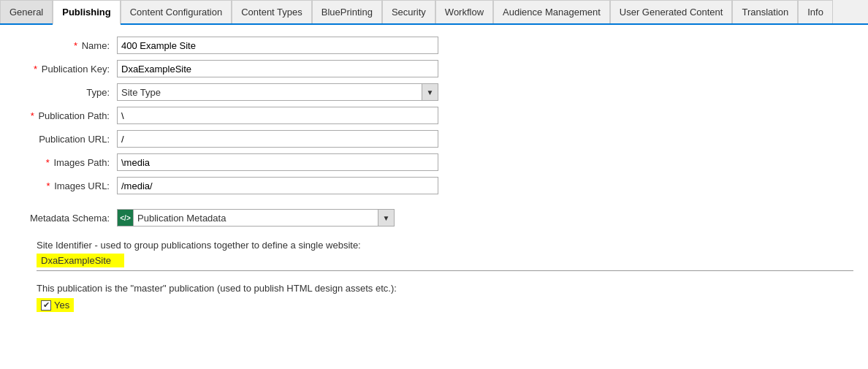  Describe the element at coordinates (126, 218) in the screenshot. I see `metadata-schema-icon: </>` at that location.